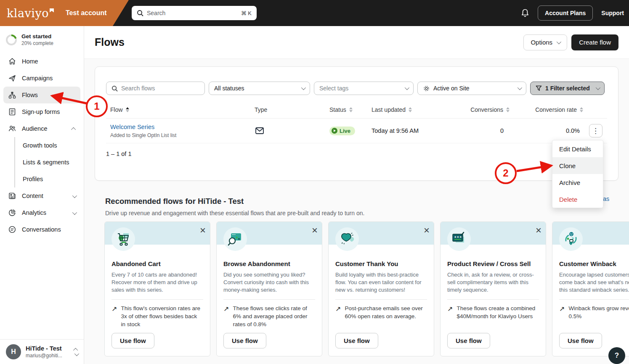  Describe the element at coordinates (427, 88) in the screenshot. I see `gear-icon` at that location.